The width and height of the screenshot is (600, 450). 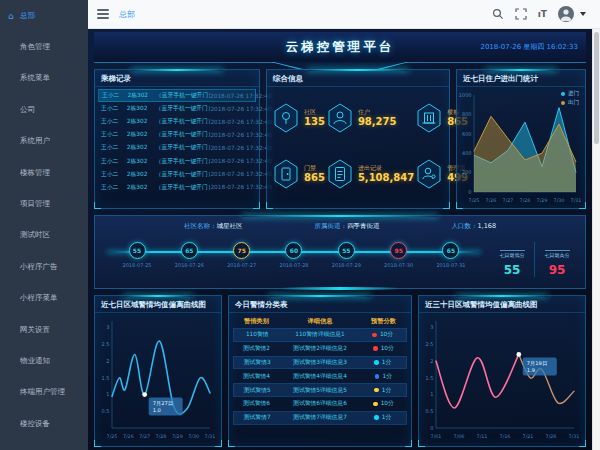 What do you see at coordinates (44, 360) in the screenshot?
I see `sidebar-item-property-notice: 物业通知` at bounding box center [44, 360].